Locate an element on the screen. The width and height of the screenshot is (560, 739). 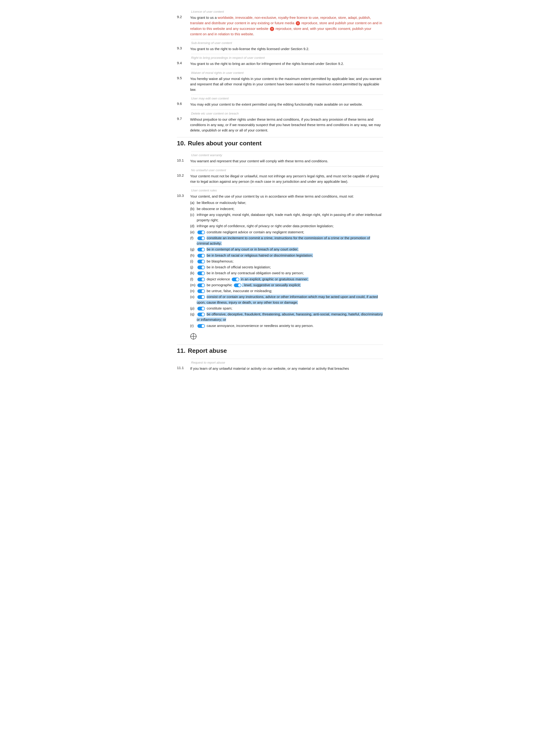
subsection-header: No unlawful user content is located at coordinates (287, 169).